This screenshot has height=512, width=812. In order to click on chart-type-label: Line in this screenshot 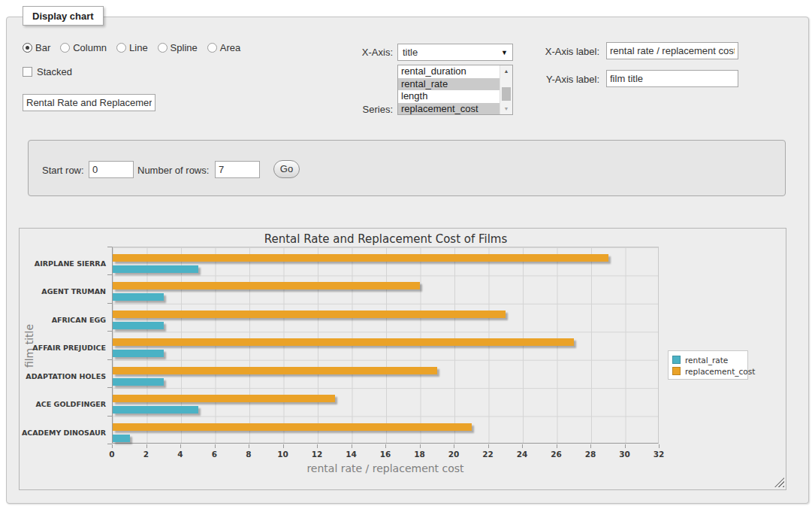, I will do `click(138, 48)`.